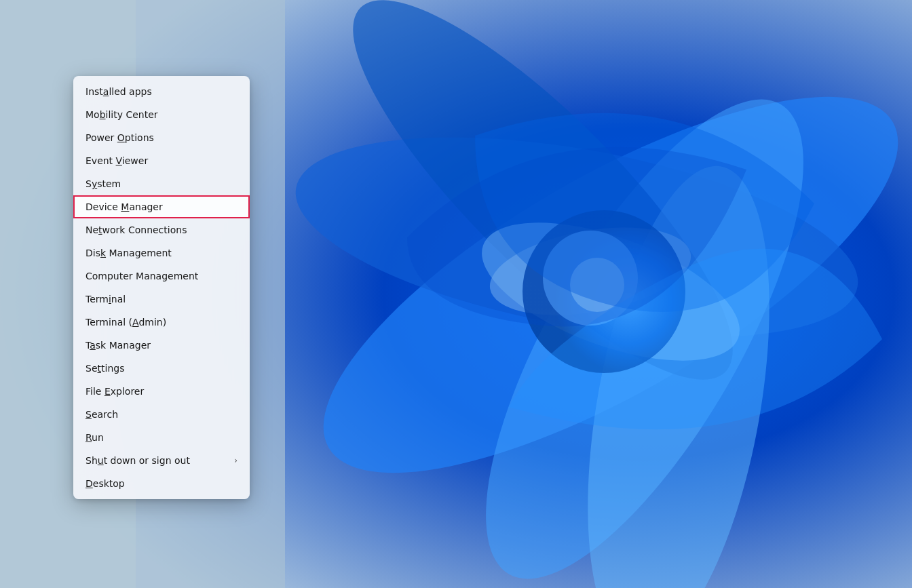 Image resolution: width=912 pixels, height=588 pixels. I want to click on menu-item-disk-management: Disk Management, so click(162, 253).